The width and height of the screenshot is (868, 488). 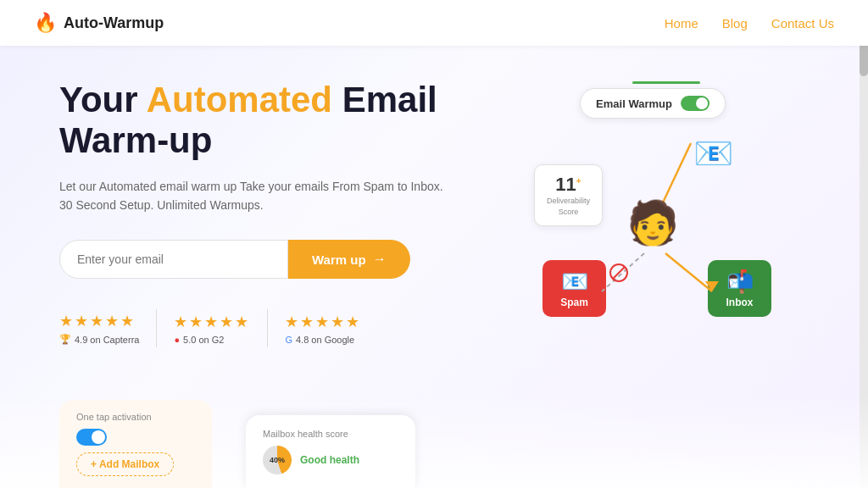 I want to click on activation-toggle, so click(x=92, y=437).